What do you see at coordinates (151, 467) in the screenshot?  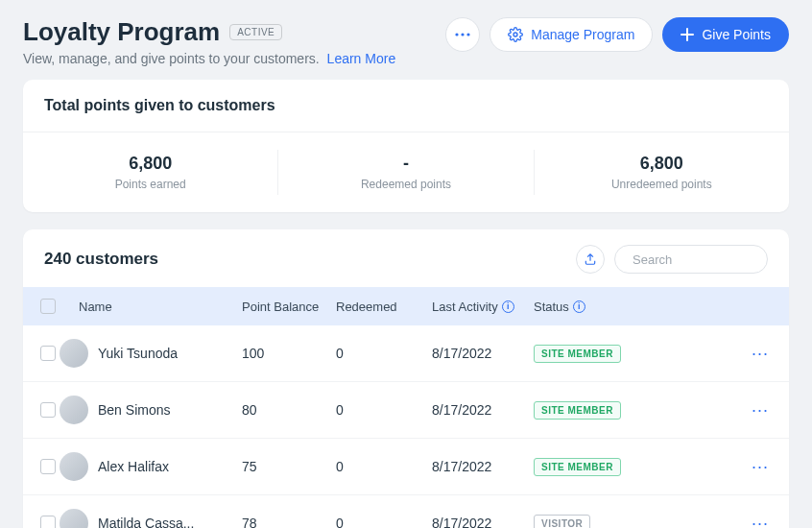 I see `name-cell: Alex Halifax` at bounding box center [151, 467].